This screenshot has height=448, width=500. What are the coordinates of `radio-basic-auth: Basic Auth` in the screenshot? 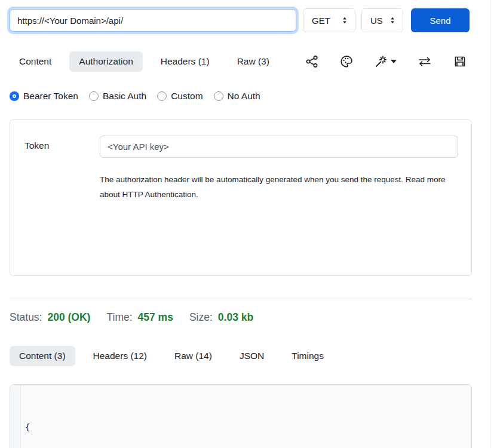 It's located at (118, 96).